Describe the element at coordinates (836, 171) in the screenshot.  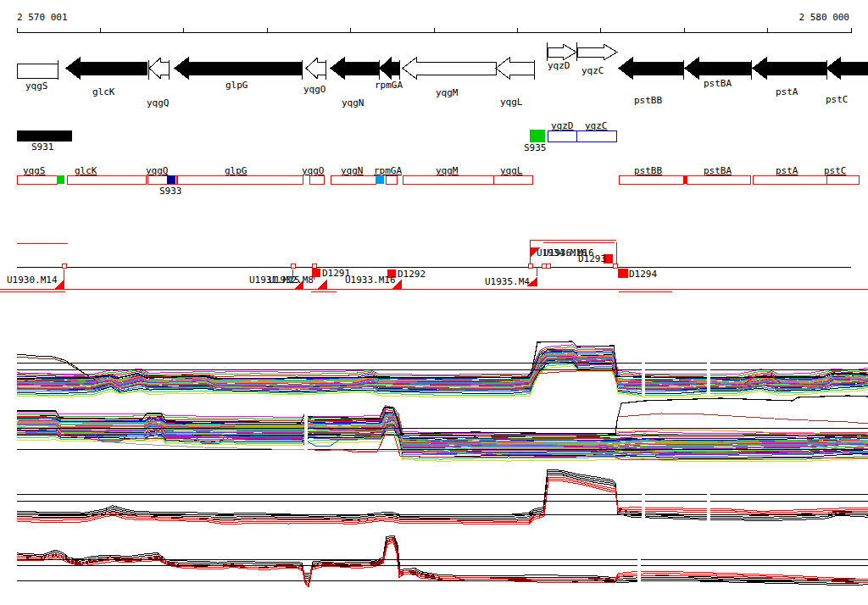
I see `operon-label-pstC: pstC` at that location.